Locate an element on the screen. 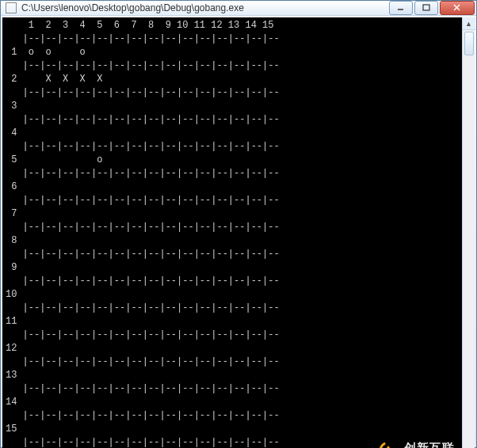  window-title: C:\Users\lenovo\Desktop\gobang\Debug\gob… is located at coordinates (205, 8).